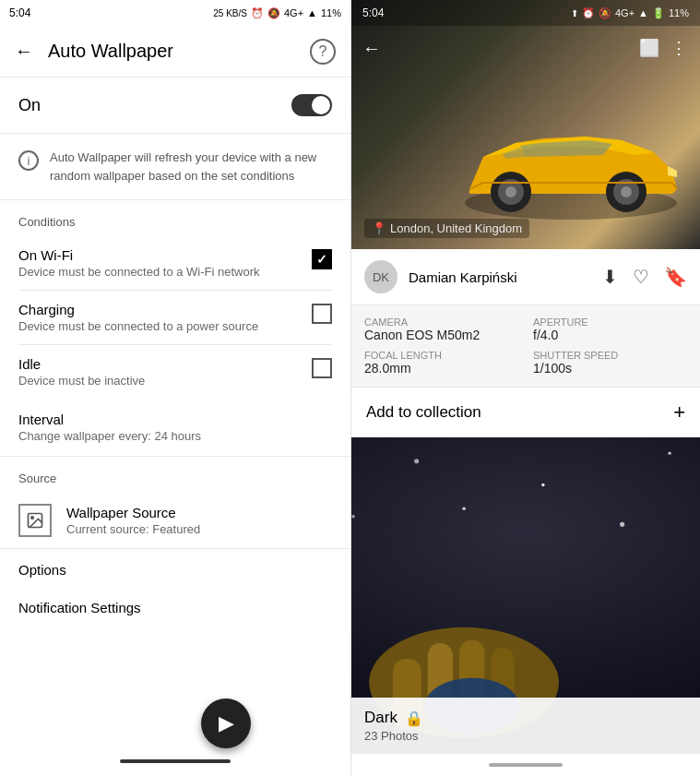 The height and width of the screenshot is (776, 700). I want to click on aperture-value: f/4.0, so click(611, 335).